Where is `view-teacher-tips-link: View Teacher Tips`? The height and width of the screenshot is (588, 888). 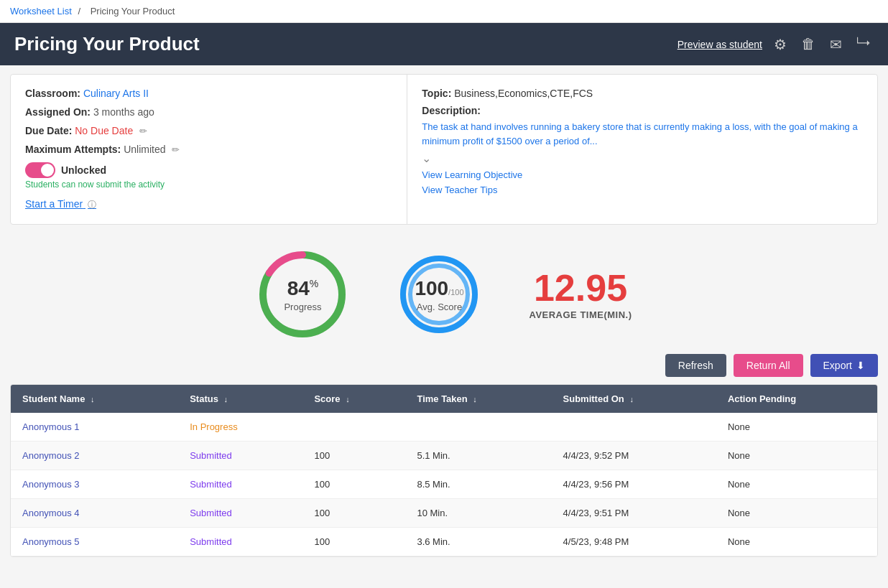 view-teacher-tips-link: View Teacher Tips is located at coordinates (642, 190).